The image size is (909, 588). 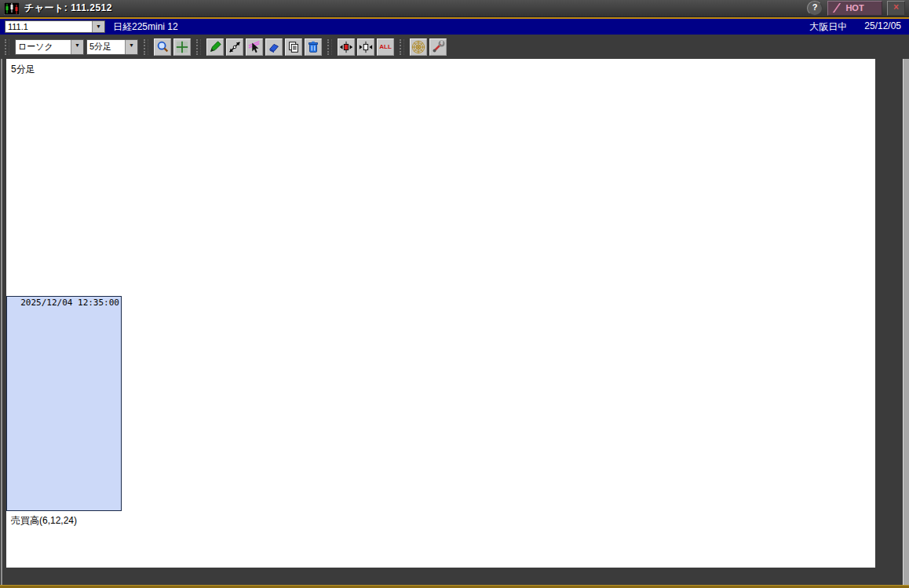 I want to click on zoom-icon, so click(x=162, y=47).